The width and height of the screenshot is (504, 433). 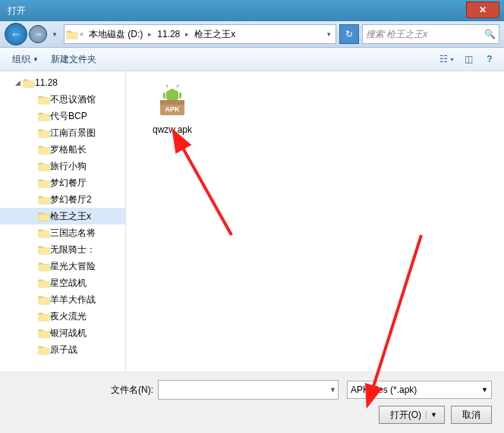 What do you see at coordinates (490, 34) in the screenshot?
I see `search-icon: 🔍` at bounding box center [490, 34].